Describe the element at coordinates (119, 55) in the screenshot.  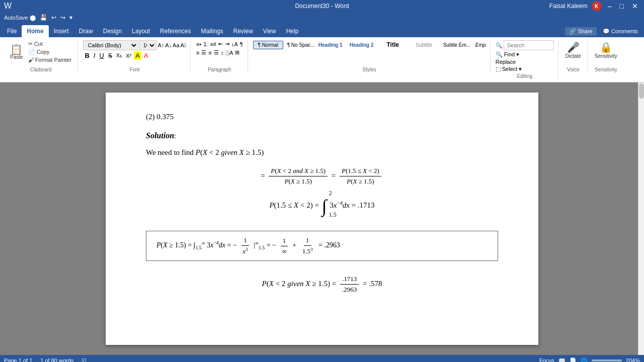
I see `subscript-button: X₂` at that location.